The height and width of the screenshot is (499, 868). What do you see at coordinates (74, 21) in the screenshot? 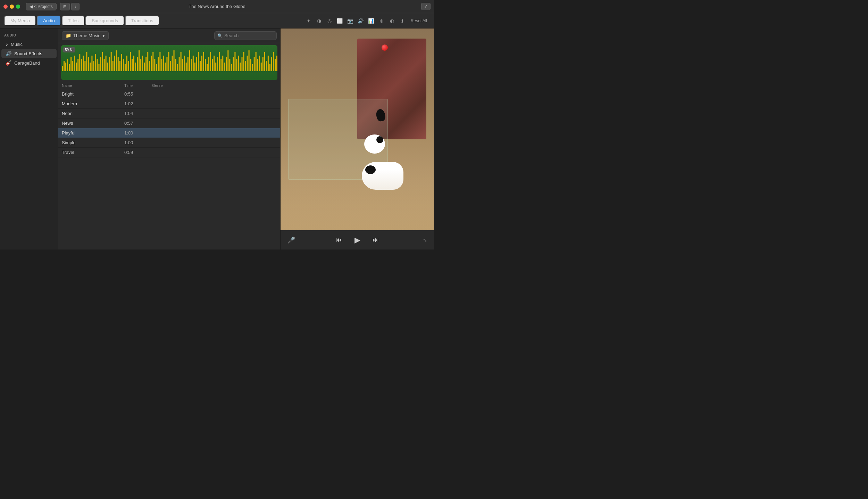
I see `tab-titles: Titles` at bounding box center [74, 21].